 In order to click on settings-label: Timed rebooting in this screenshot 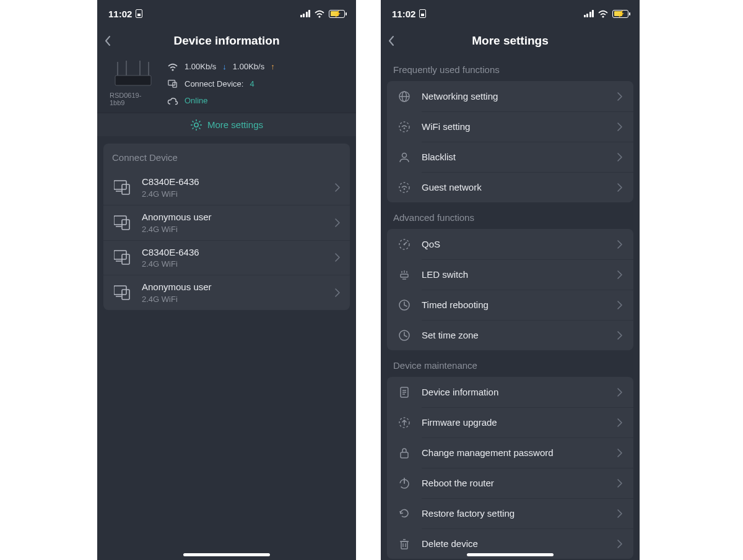, I will do `click(514, 304)`.